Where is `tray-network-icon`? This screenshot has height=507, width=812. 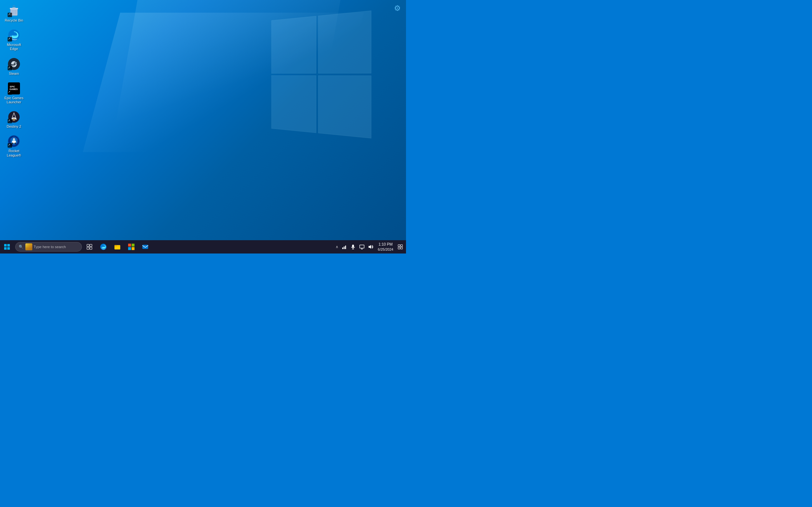
tray-network-icon is located at coordinates (344, 247).